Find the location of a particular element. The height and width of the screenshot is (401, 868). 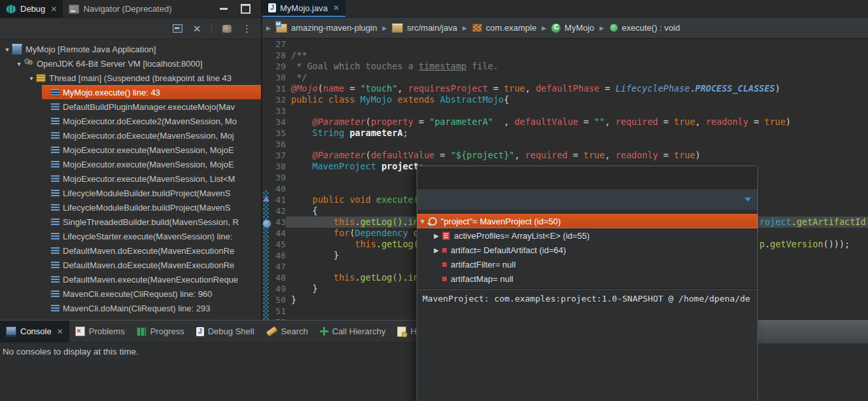

line-number: 27 is located at coordinates (274, 44).